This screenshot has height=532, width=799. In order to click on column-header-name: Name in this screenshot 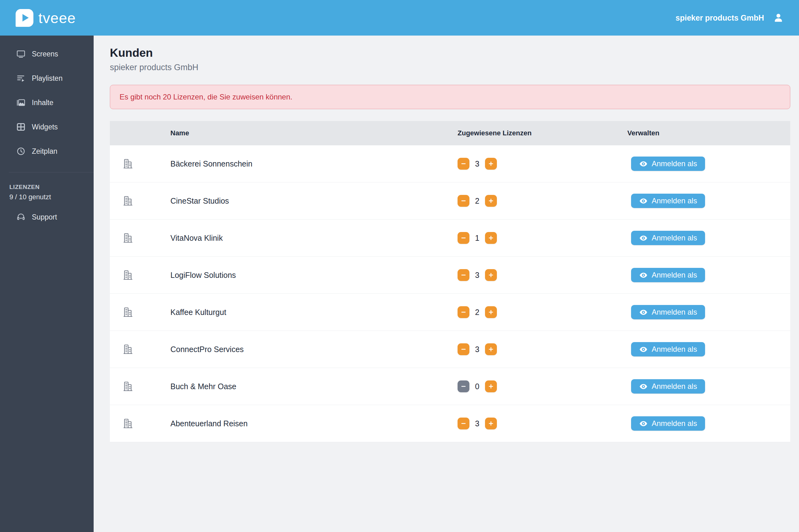, I will do `click(314, 133)`.